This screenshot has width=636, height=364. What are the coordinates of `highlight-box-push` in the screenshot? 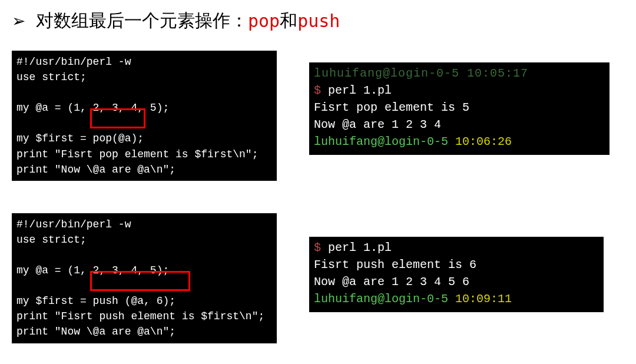 It's located at (140, 281).